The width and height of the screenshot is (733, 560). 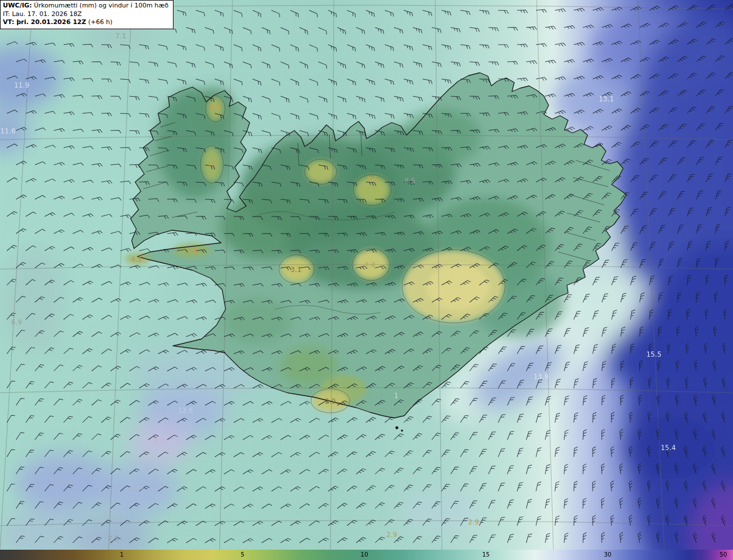 I want to click on valid-time: VT: þri. 20.01.2026 12Z, so click(x=45, y=22).